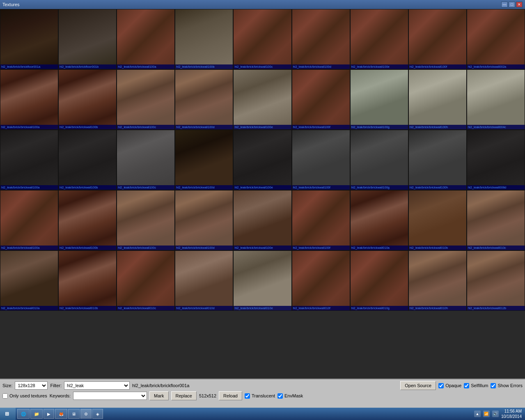 Image resolution: width=525 pixels, height=420 pixels. What do you see at coordinates (5, 396) in the screenshot?
I see `only-used-checkbox` at bounding box center [5, 396].